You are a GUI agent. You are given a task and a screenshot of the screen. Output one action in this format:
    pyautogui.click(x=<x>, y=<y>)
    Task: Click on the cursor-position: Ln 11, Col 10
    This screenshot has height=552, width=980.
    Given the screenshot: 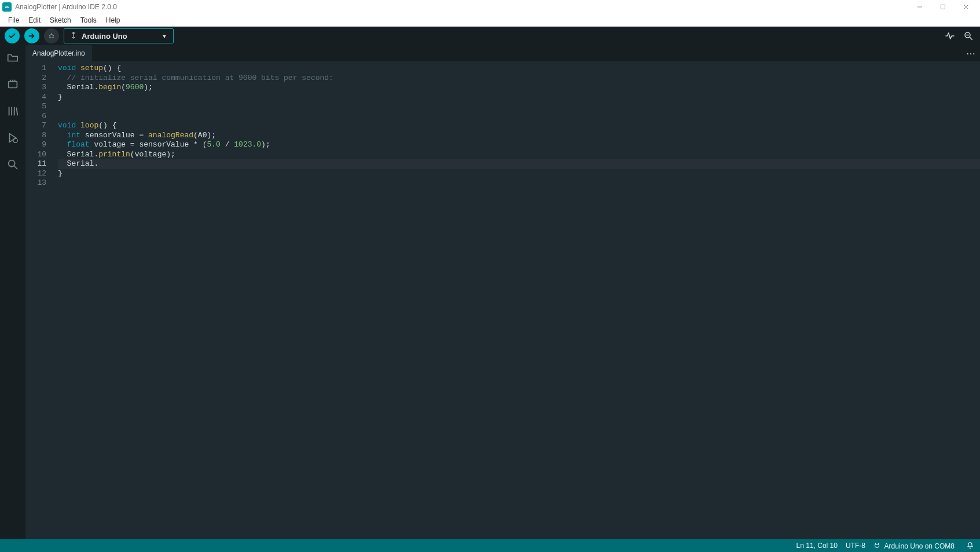 What is the action you would take?
    pyautogui.click(x=817, y=546)
    